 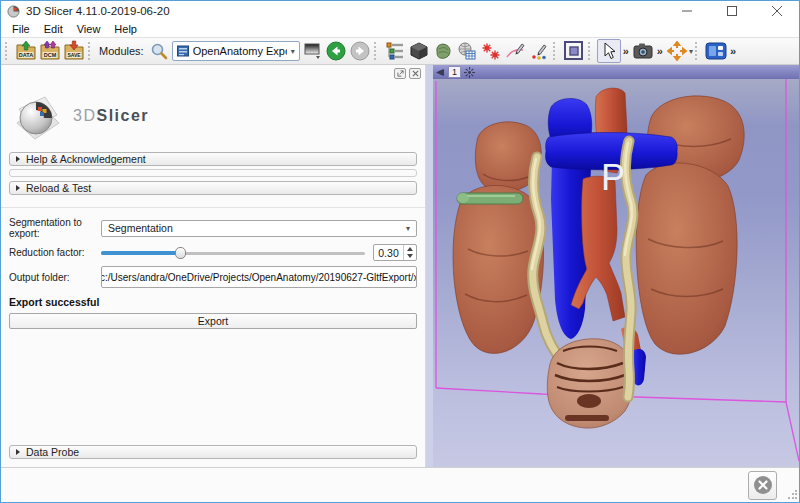 I want to click on menu-help: Help, so click(x=126, y=29).